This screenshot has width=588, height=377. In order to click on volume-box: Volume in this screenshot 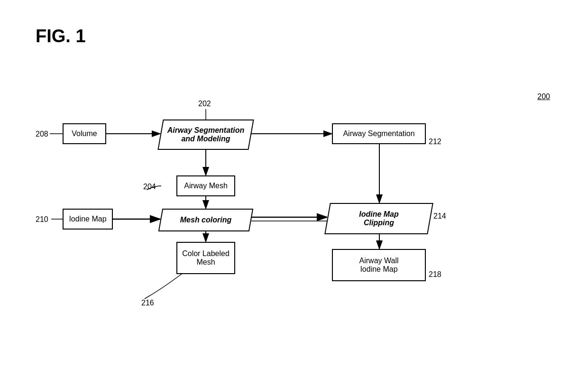, I will do `click(84, 134)`.